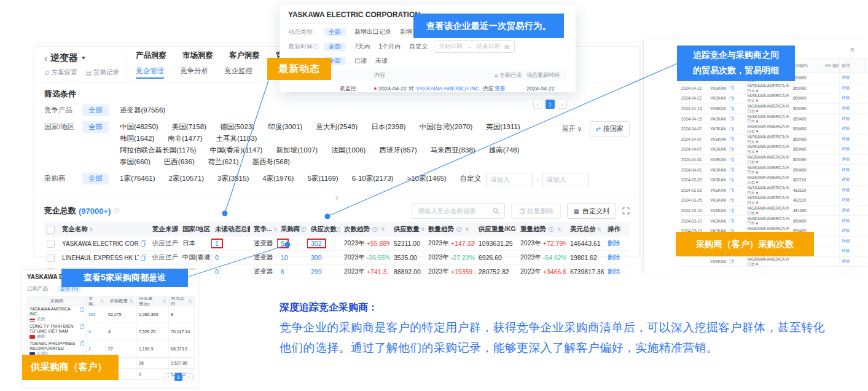  What do you see at coordinates (272, 162) in the screenshot?
I see `country-option: 墨西哥(568)` at bounding box center [272, 162].